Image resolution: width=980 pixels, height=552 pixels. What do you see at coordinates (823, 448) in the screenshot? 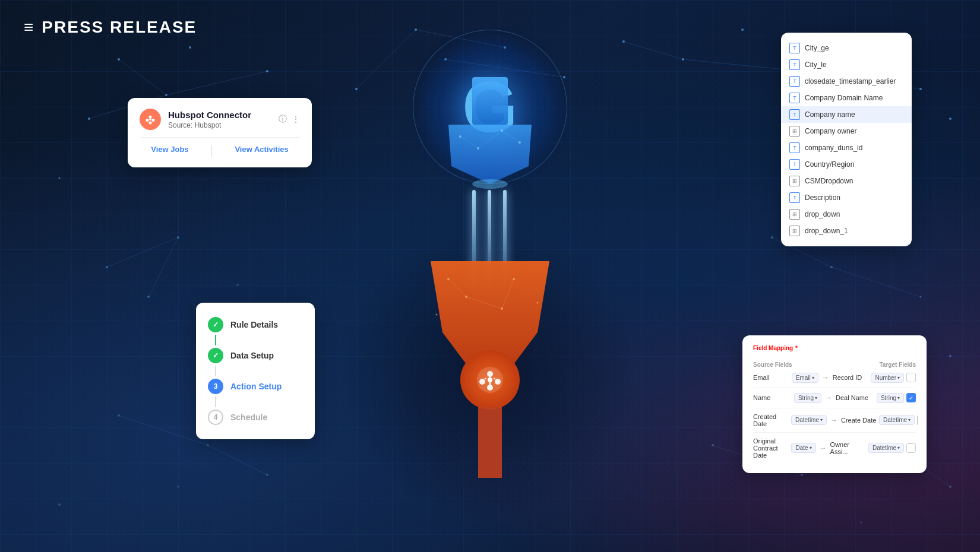
I see `mapping-arrow-3: →` at bounding box center [823, 448].